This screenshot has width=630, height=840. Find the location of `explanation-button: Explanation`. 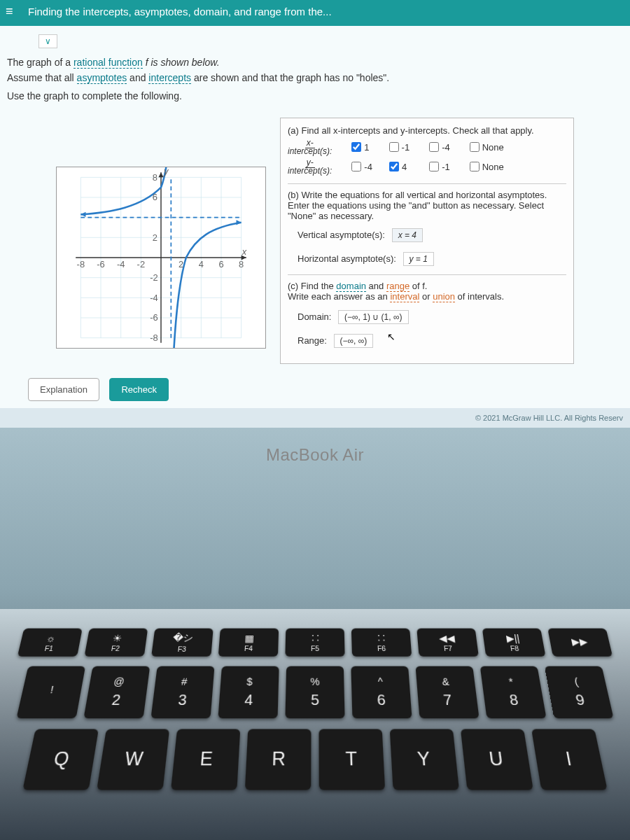

explanation-button: Explanation is located at coordinates (64, 389).